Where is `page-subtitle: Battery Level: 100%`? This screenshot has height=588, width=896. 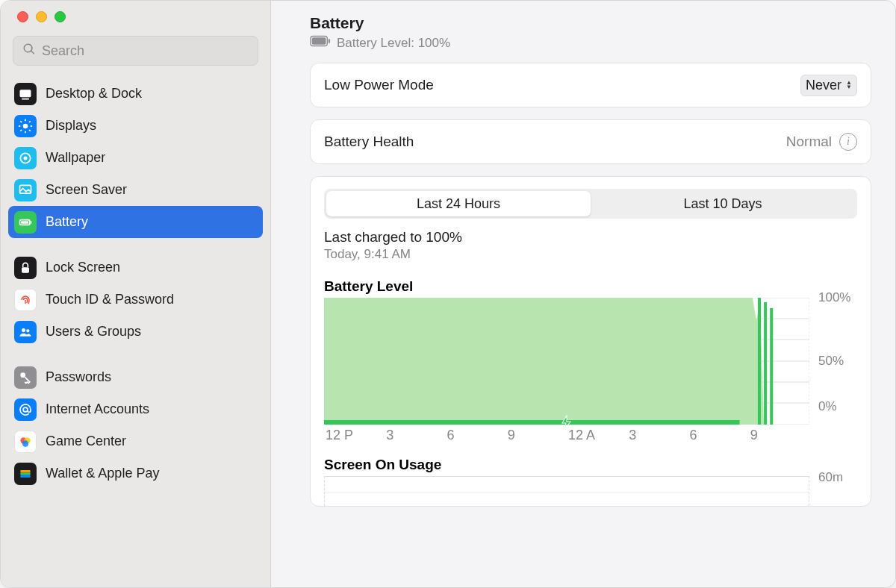 page-subtitle: Battery Level: 100% is located at coordinates (393, 43).